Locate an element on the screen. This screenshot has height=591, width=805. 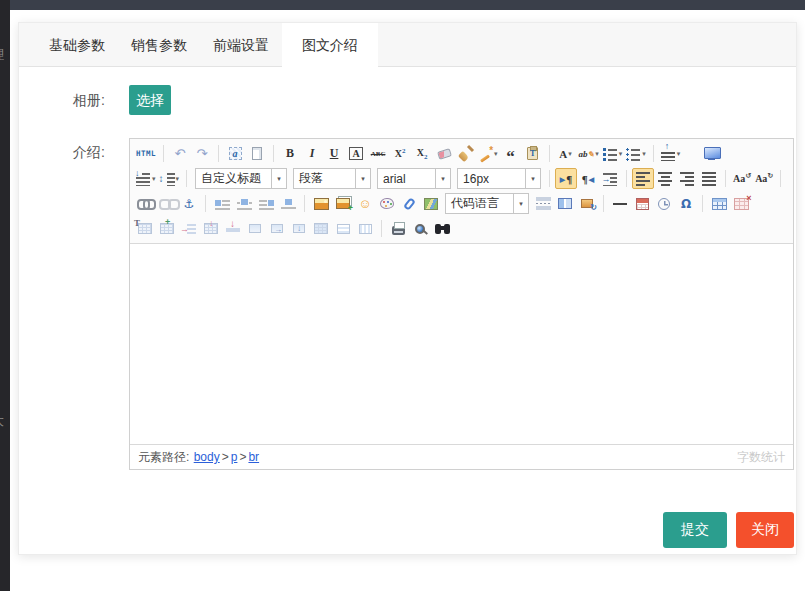
insert-title-row-button is located at coordinates (167, 228).